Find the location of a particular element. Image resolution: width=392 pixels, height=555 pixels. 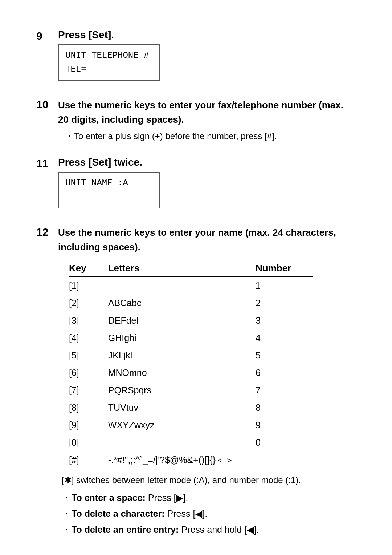

step-9-title: Press [Set]. is located at coordinates (207, 35).